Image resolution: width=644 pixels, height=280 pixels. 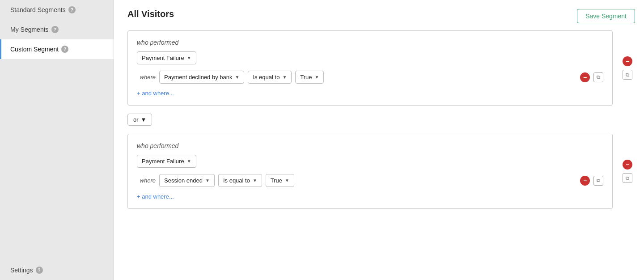 I want to click on save-segment-button: Save Segment, so click(x=606, y=16).